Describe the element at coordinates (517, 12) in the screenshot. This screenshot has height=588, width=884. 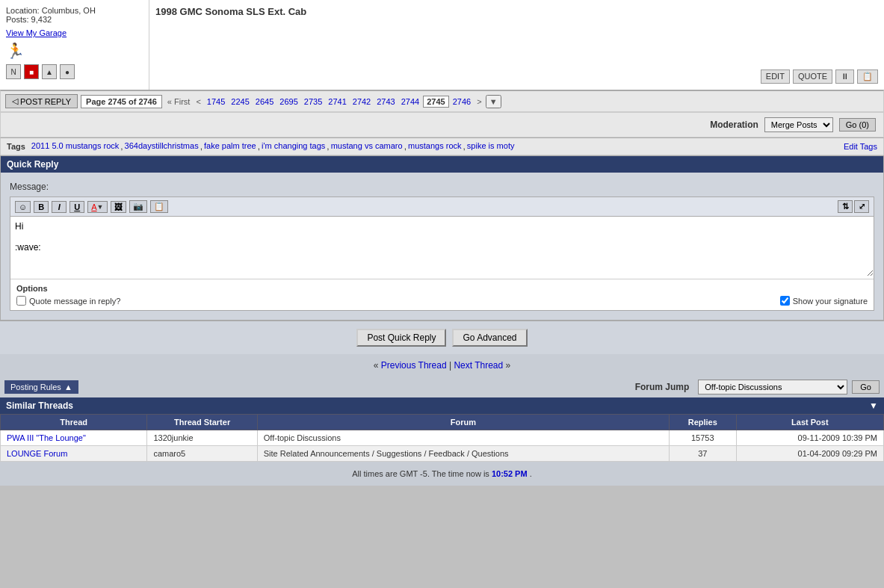
I see `vehicle-title: 1998 GMC Sonoma SLS Ext. Cab` at that location.